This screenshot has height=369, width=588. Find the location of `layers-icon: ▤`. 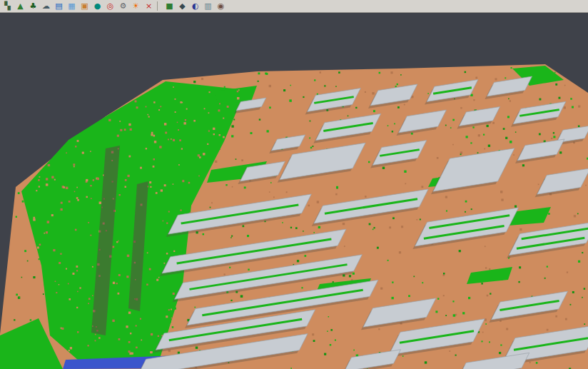

layers-icon: ▤ is located at coordinates (59, 6).